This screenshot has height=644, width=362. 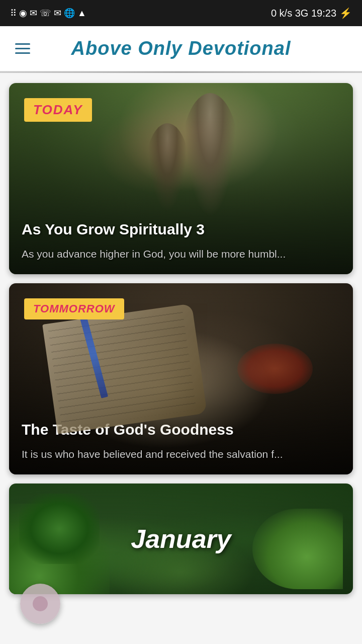 What do you see at coordinates (40, 604) in the screenshot?
I see `floating-back-button` at bounding box center [40, 604].